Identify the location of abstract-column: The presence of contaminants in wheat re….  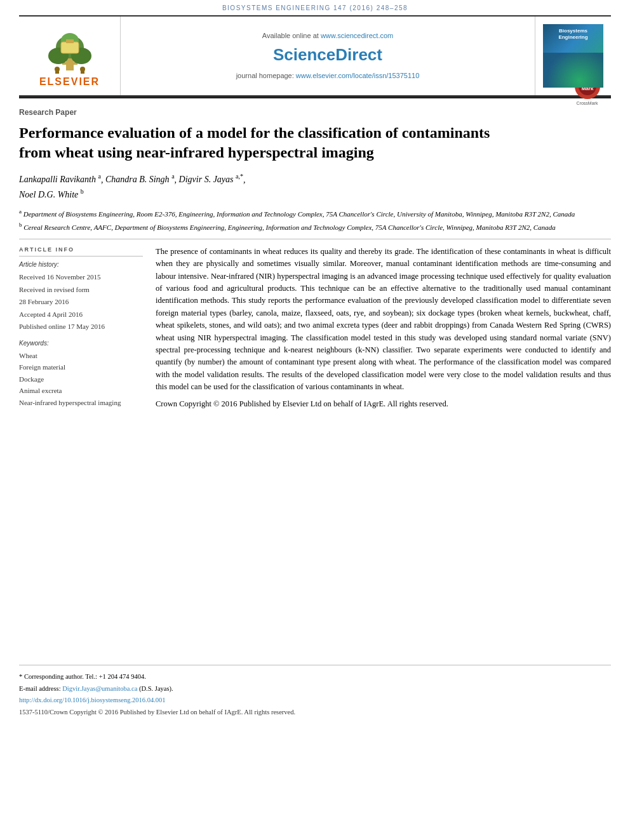
(384, 328).